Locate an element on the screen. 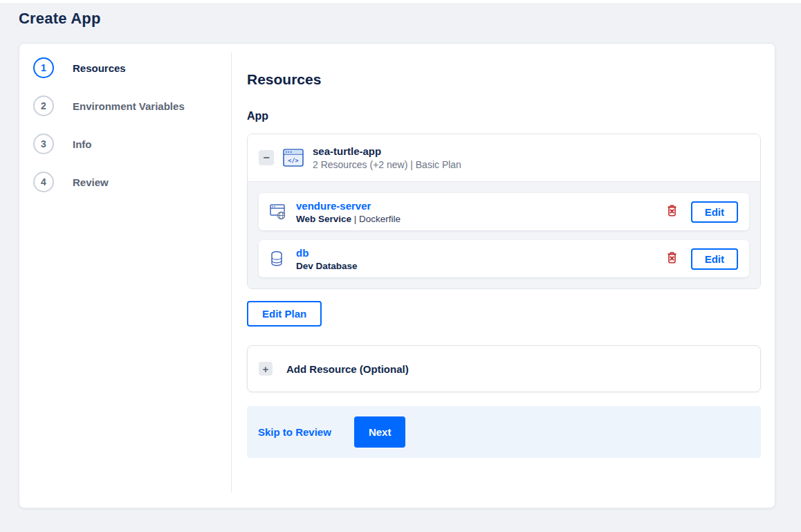  plus-icon: + is located at coordinates (266, 369).